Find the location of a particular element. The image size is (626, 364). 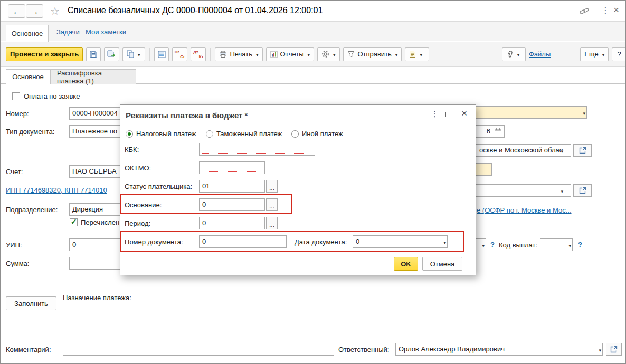

nav-tab-main: Основное is located at coordinates (27, 33).